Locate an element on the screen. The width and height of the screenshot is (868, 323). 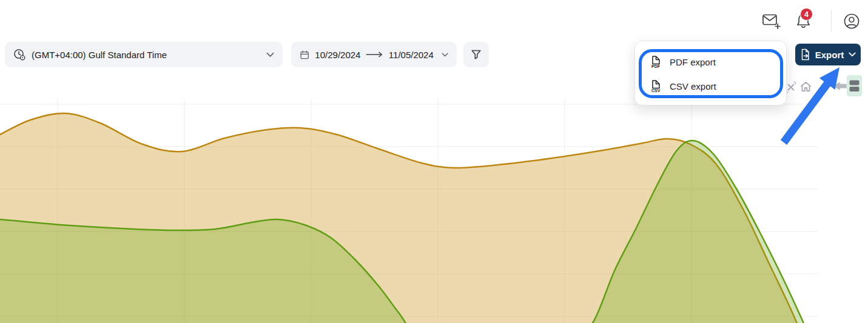
pan-back-button is located at coordinates (840, 86).